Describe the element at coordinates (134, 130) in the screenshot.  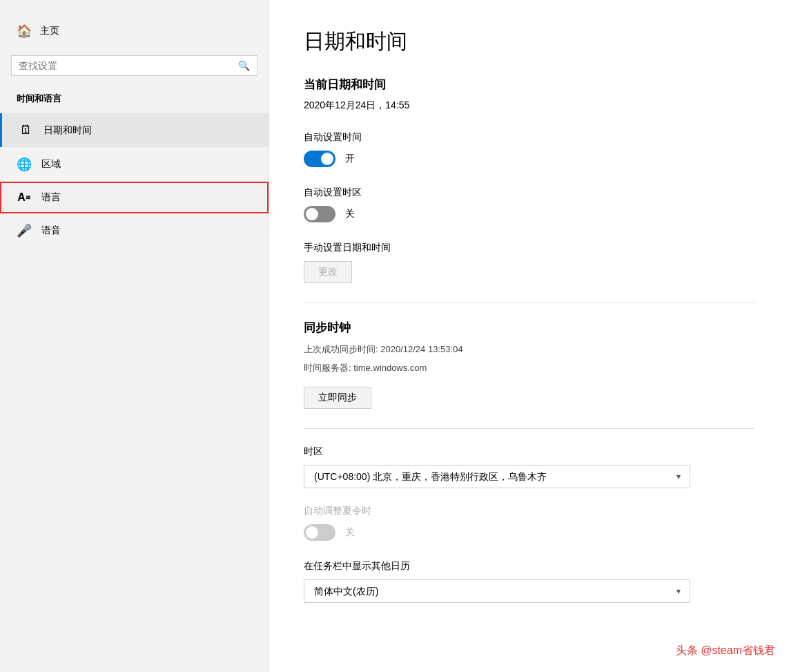
I see `sidebar-item-datetime: 🗓 日期和时间` at that location.